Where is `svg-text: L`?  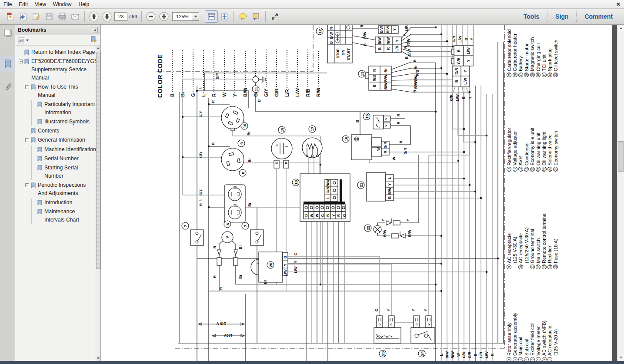 svg-text: L is located at coordinates (328, 197).